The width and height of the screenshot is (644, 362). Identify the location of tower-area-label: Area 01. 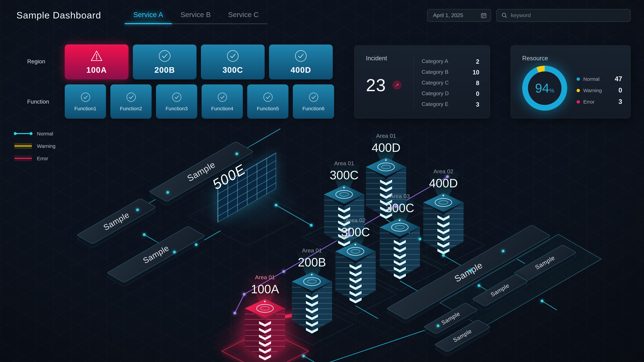
(344, 163).